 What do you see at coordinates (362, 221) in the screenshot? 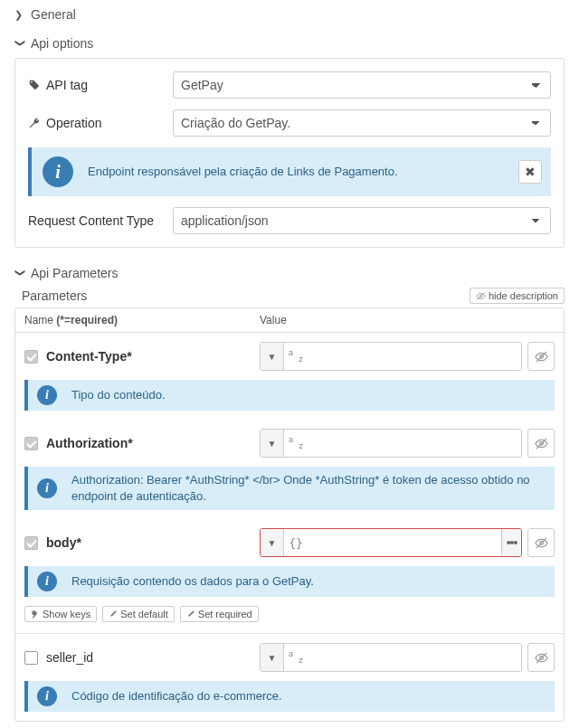
I see `content-type-select: application/json` at bounding box center [362, 221].